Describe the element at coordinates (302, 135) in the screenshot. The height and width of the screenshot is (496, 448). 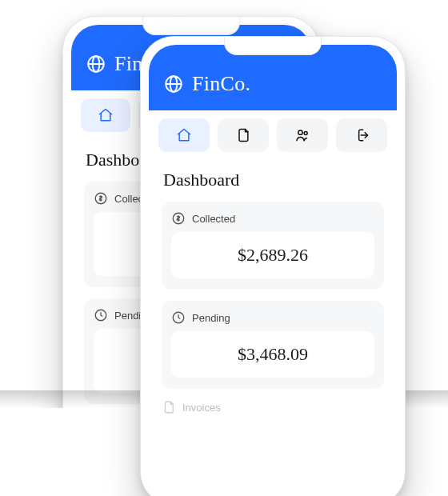
I see `users-icon` at that location.